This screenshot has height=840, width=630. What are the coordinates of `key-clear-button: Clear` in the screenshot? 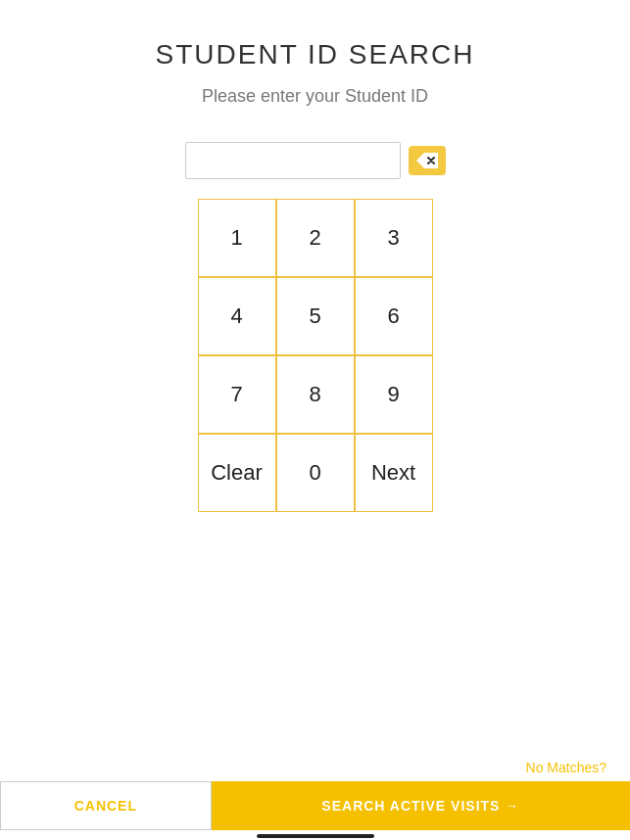 It's located at (237, 473).